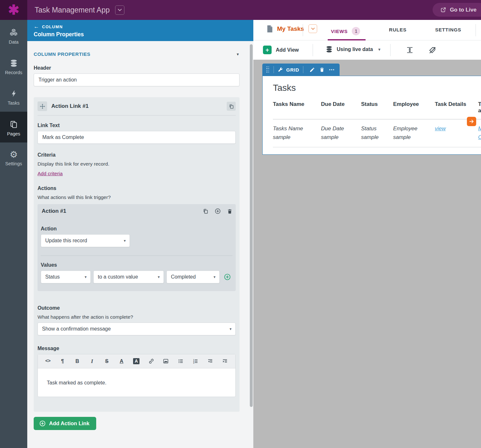  What do you see at coordinates (42, 107) in the screenshot?
I see `move-icon` at bounding box center [42, 107].